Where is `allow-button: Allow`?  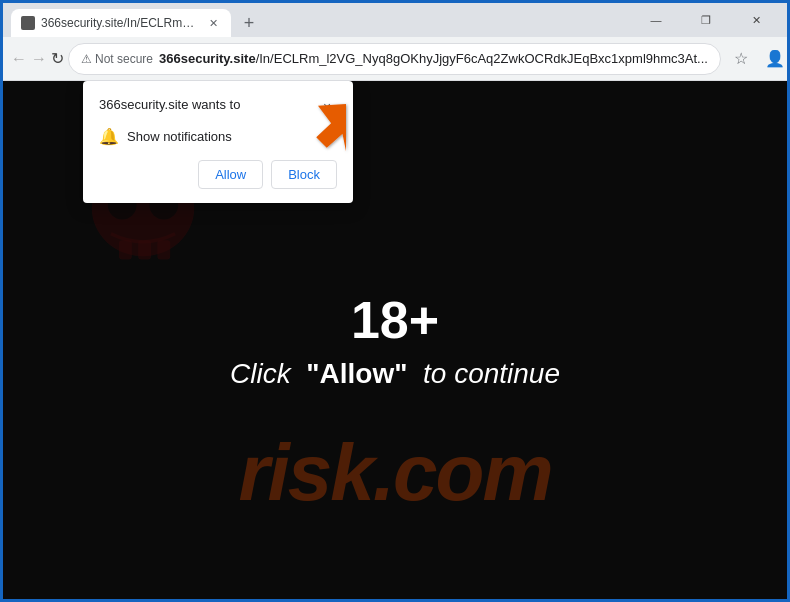
allow-button: Allow is located at coordinates (230, 174).